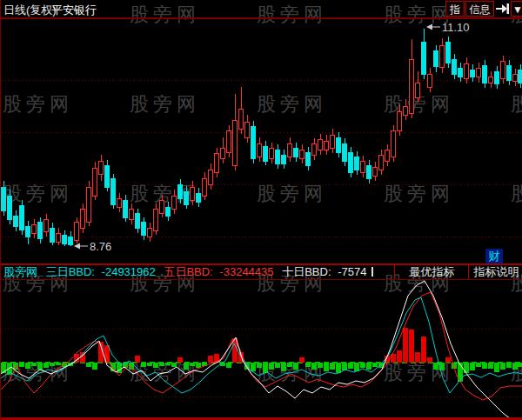 This screenshot has height=420, width=522. I want to click on indicator-source-label: 股旁网, so click(21, 272).